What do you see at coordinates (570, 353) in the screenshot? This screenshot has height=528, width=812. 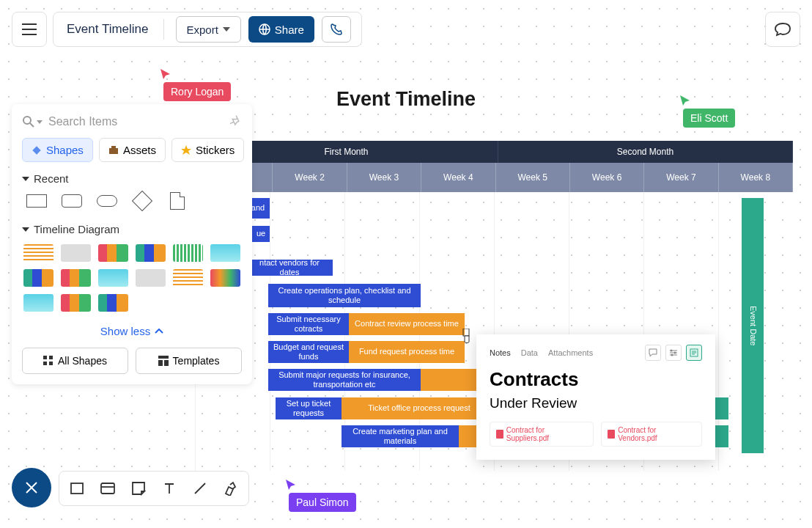 I see `popup-tab-attachments: Attachments` at bounding box center [570, 353].